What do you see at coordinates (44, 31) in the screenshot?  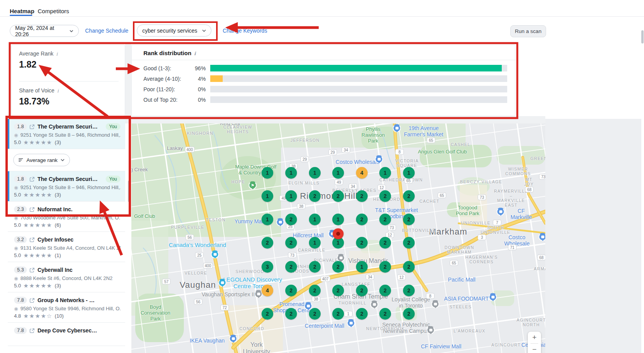 I see `date-dropdown: May 26, 2024 at 20:26` at bounding box center [44, 31].